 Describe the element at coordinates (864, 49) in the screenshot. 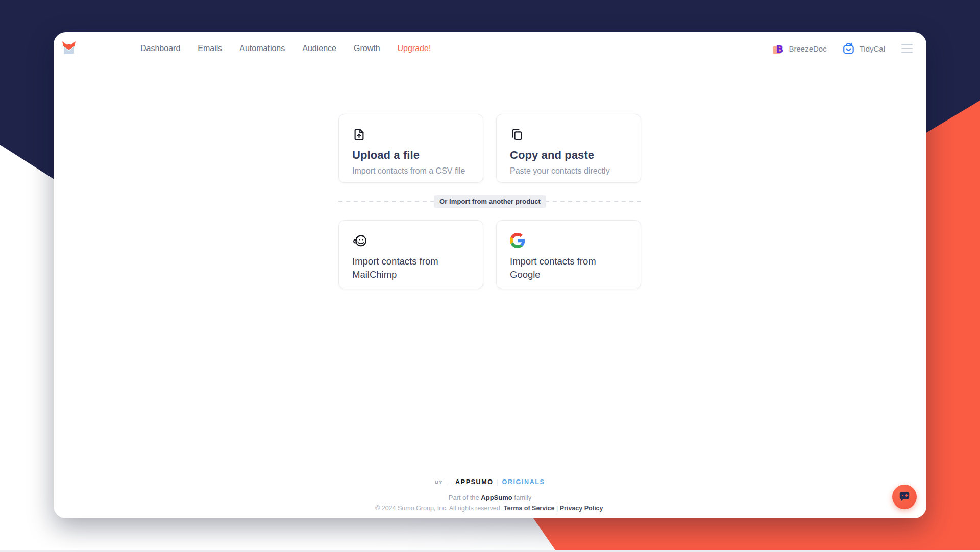

I see `tidycal-button: TidyCal` at that location.